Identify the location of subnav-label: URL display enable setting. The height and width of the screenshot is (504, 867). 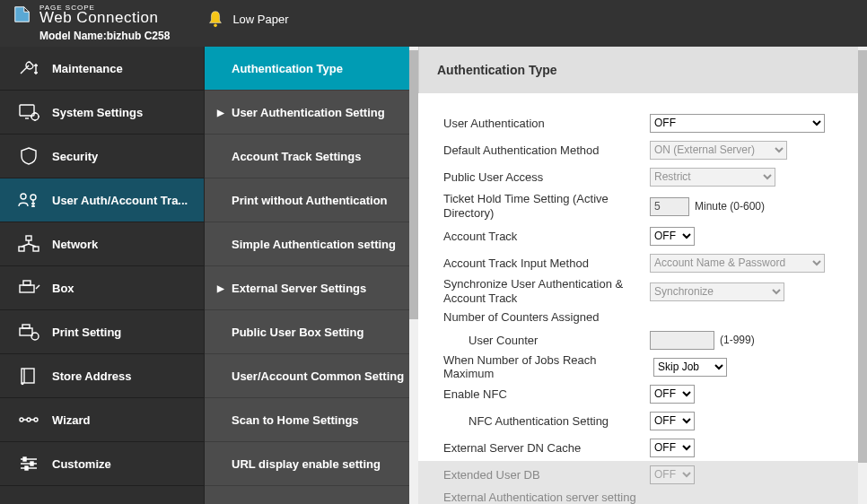
(306, 465).